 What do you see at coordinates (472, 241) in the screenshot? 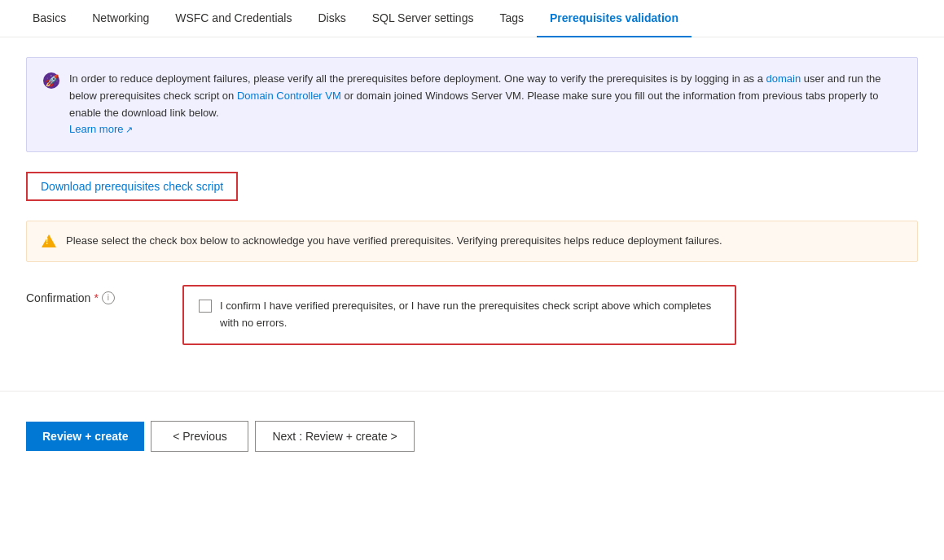
I see `warning-box: Please select the check box below to ack…` at bounding box center [472, 241].